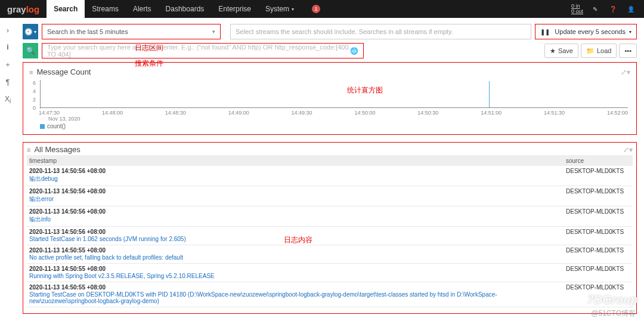 This screenshot has width=644, height=327. I want to click on pause-icon: ❚❚, so click(545, 32).